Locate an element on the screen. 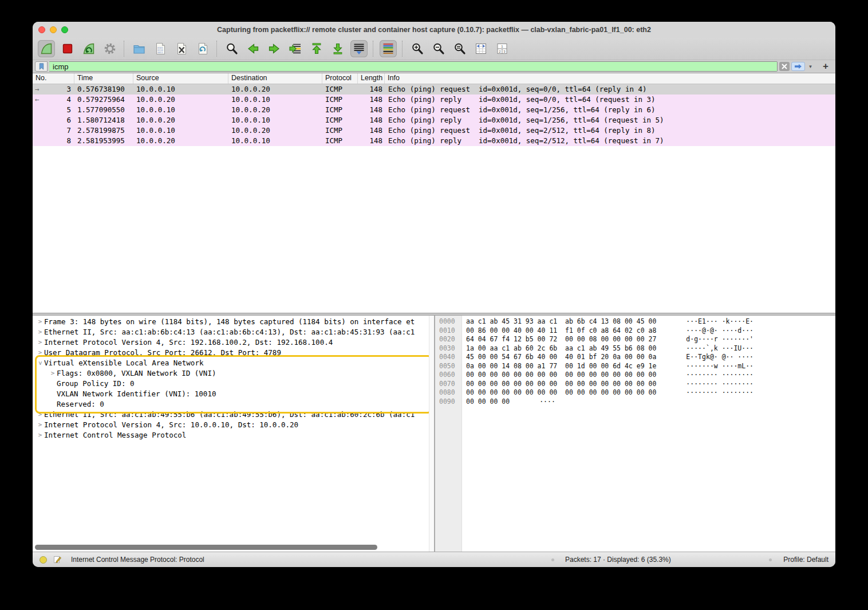  packet-row-5: 51.57709055010.0.0.1010.0.0.20ICMP148Ech… is located at coordinates (434, 110).